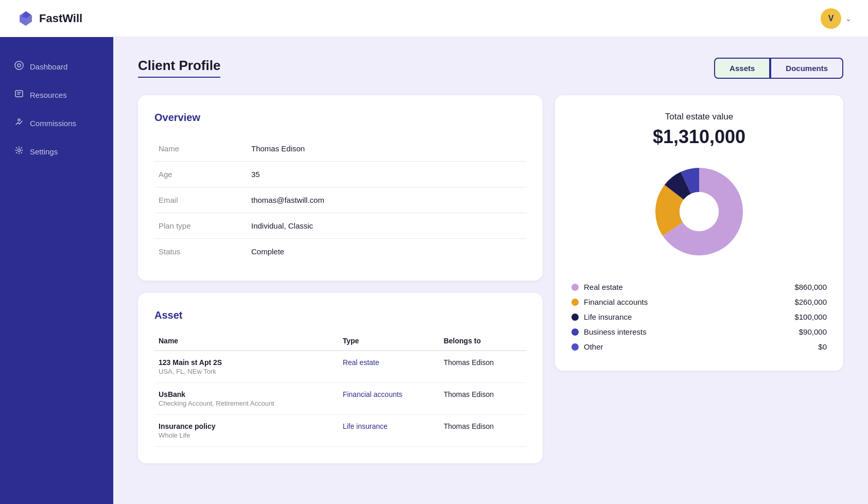  I want to click on overview-title: Overview, so click(340, 117).